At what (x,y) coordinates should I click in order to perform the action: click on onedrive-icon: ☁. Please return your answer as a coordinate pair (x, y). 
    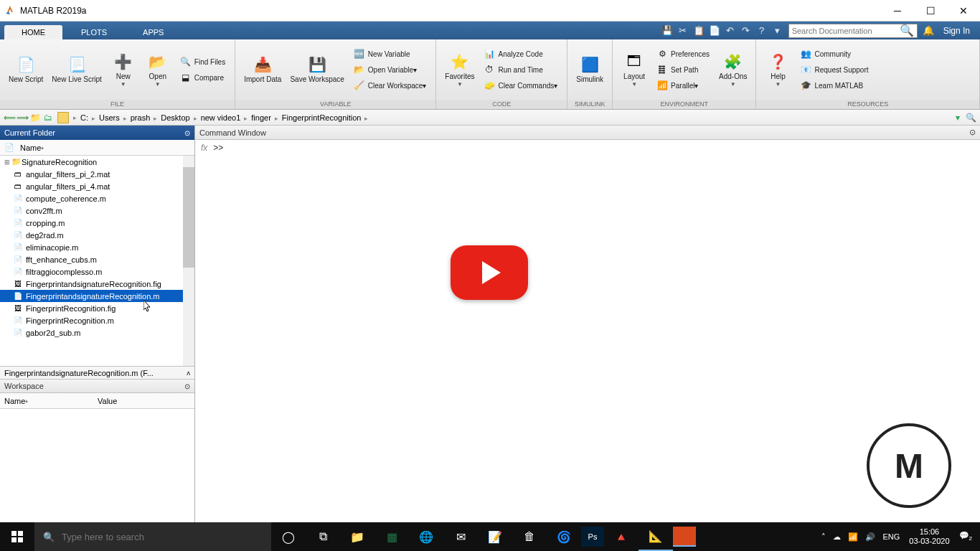
    Looking at the image, I should click on (837, 537).